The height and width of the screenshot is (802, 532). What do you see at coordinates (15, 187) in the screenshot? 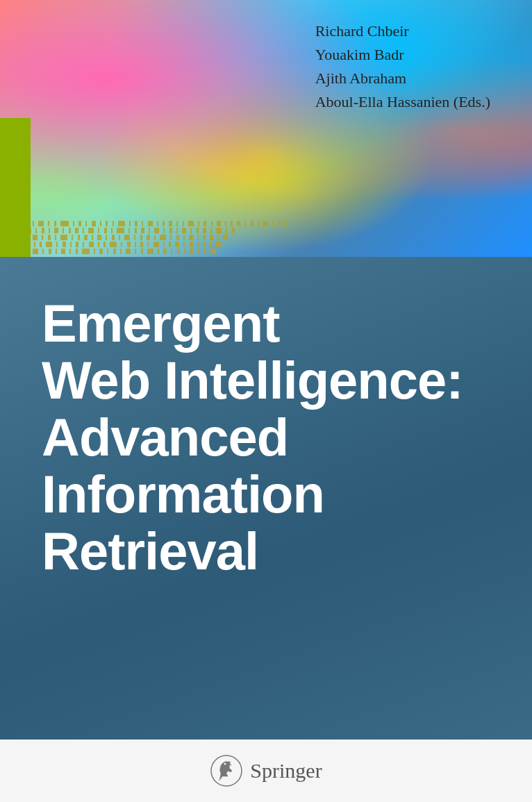
I see `green-accent-bar` at bounding box center [15, 187].